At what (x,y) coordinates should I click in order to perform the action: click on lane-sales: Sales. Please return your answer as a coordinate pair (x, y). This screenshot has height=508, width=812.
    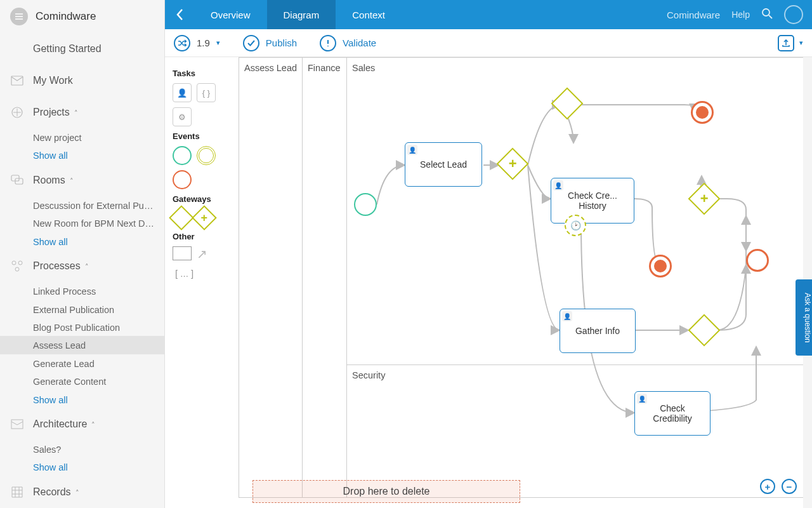
    Looking at the image, I should click on (363, 68).